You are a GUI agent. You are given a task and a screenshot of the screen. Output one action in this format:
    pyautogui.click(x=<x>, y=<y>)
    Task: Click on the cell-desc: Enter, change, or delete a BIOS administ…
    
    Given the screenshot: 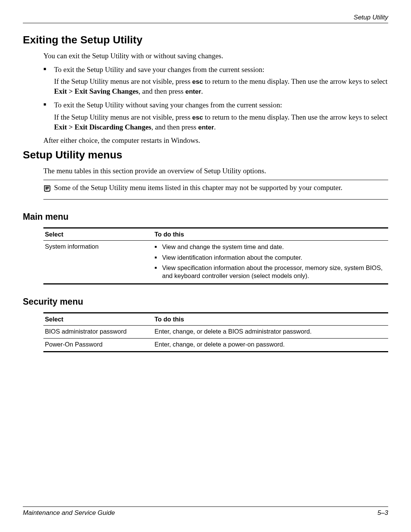 What is the action you would take?
    pyautogui.click(x=271, y=332)
    